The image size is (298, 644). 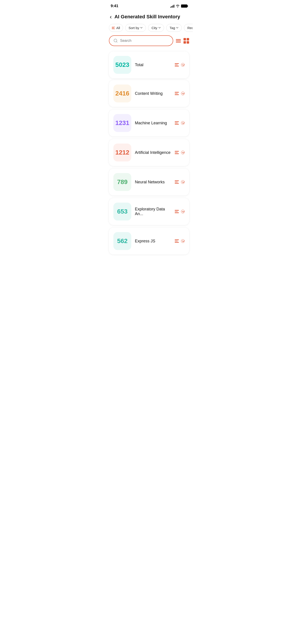 What do you see at coordinates (122, 94) in the screenshot?
I see `skill-count-0: 2416` at bounding box center [122, 94].